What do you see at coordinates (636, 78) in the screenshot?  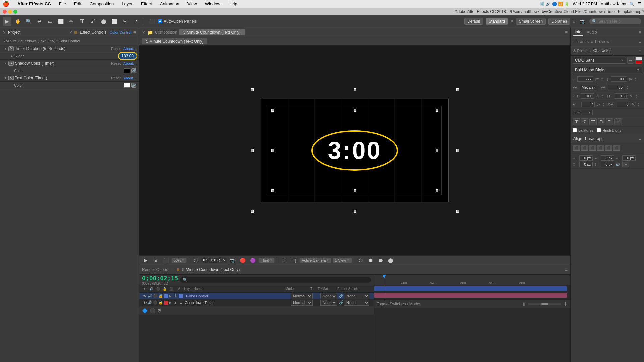 I see `leading-up: ▲` at bounding box center [636, 78].